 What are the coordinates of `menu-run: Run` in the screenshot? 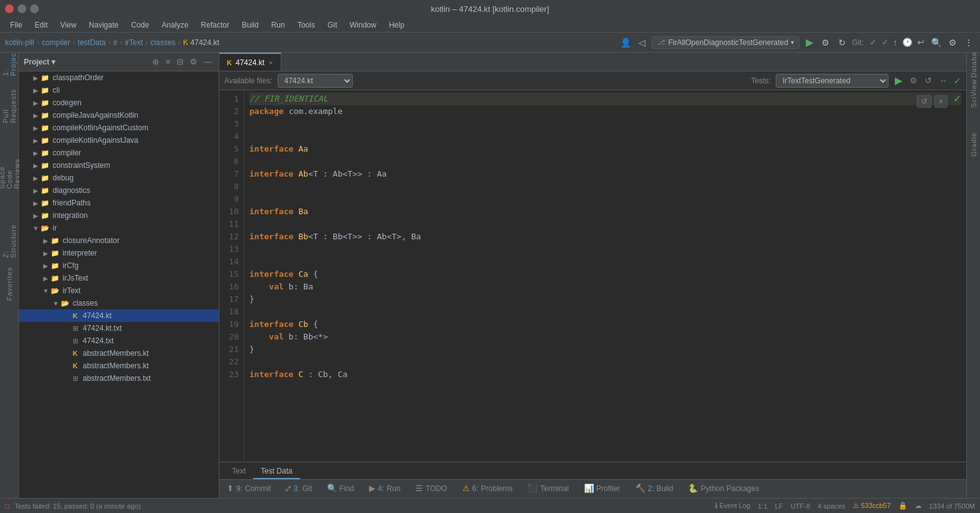 It's located at (278, 25).